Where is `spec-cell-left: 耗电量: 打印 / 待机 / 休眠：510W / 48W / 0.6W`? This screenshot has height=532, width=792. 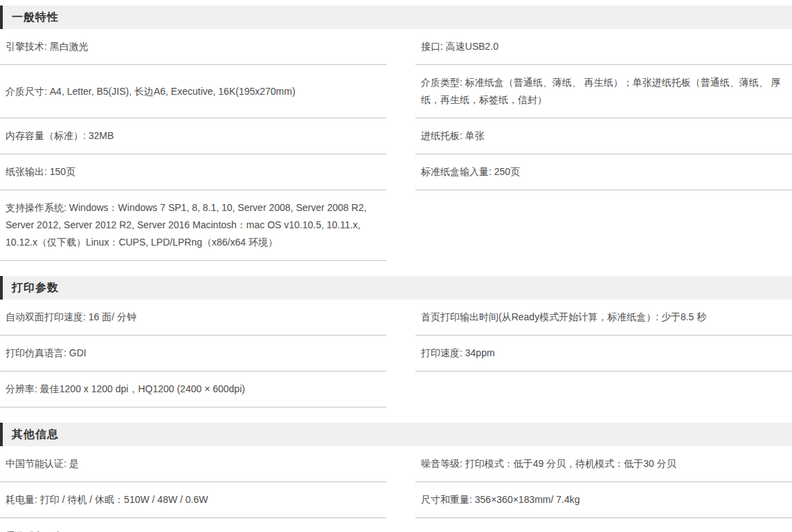
spec-cell-left: 耗电量: 打印 / 待机 / 休眠：510W / 48W / 0.6W is located at coordinates (193, 500).